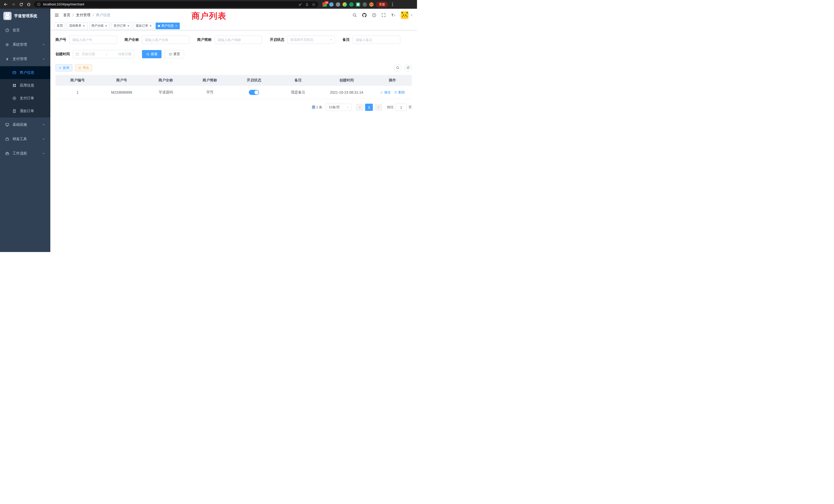  What do you see at coordinates (21, 4) in the screenshot?
I see `reload-icon` at bounding box center [21, 4].